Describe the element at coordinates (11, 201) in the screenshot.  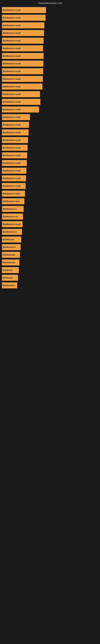
I see `bar-label-25: Bottleneck resu` at that location.